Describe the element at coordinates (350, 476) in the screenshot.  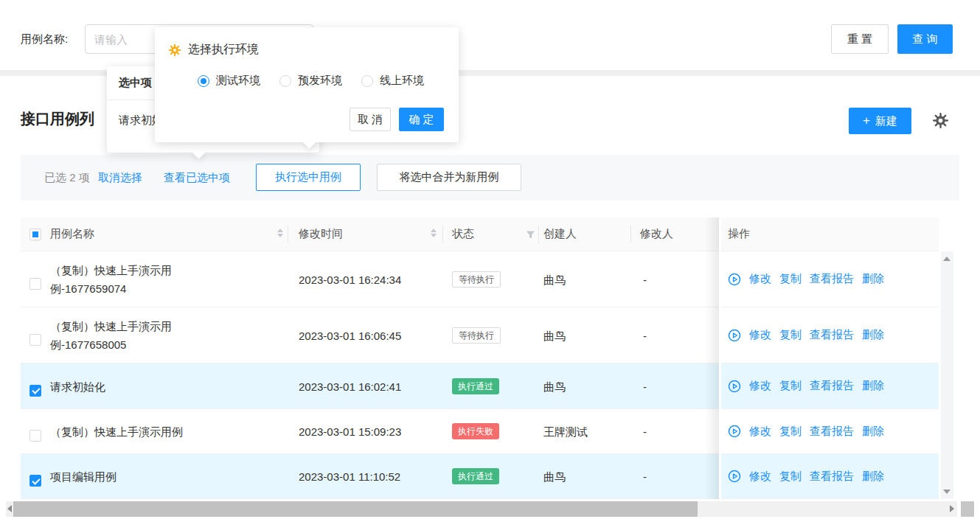
I see `modified-time-cell: 2023-03-01 11:10:52` at that location.